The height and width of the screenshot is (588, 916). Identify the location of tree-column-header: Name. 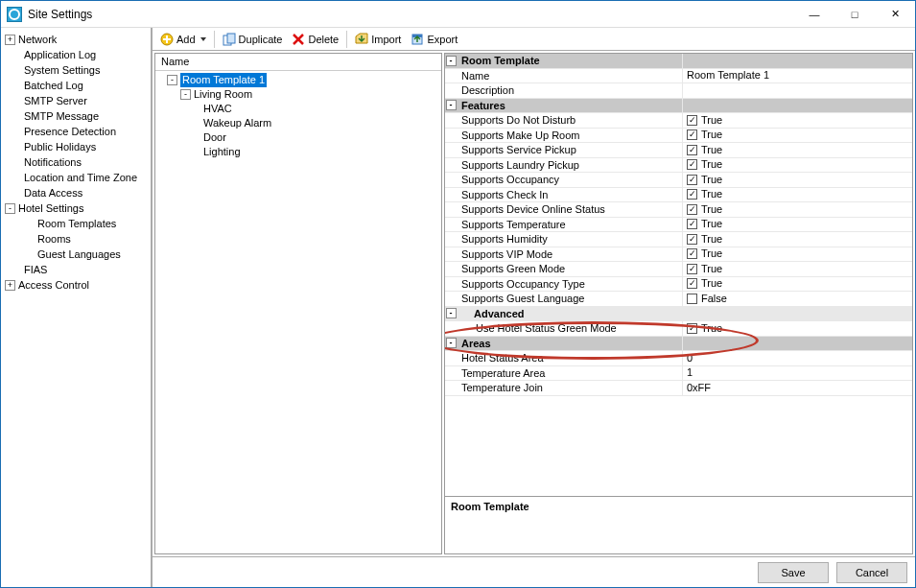
(298, 62).